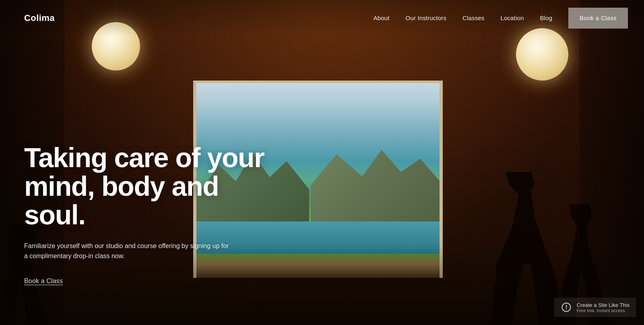 This screenshot has width=644, height=325. Describe the element at coordinates (375, 185) in the screenshot. I see `mountain-right` at that location.